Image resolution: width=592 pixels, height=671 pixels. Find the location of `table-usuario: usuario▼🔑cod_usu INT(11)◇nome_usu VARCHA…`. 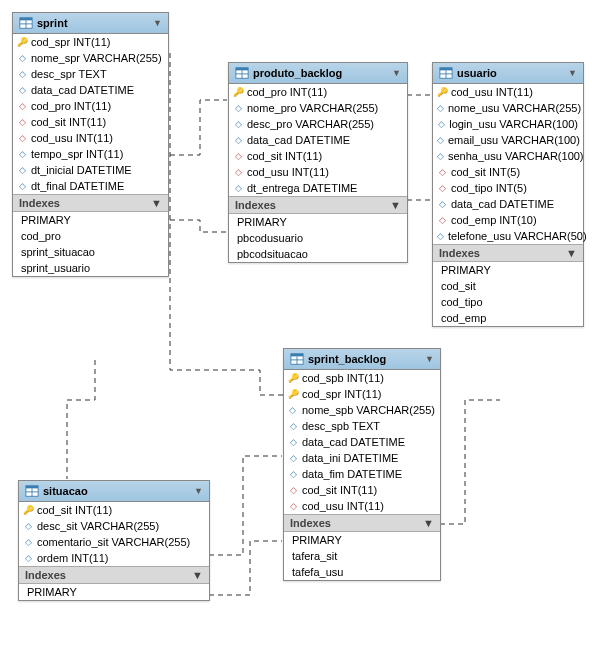

table-usuario: usuario▼🔑cod_usu INT(11)◇nome_usu VARCHA… is located at coordinates (508, 194).